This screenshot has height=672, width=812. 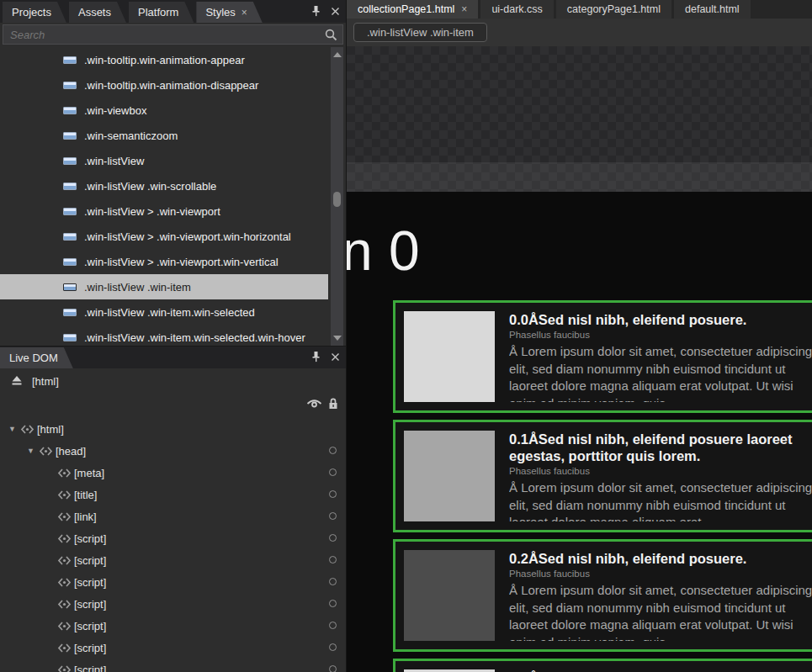 I want to click on breadcrumb-chip: .win-listView .win-item, so click(x=421, y=32).